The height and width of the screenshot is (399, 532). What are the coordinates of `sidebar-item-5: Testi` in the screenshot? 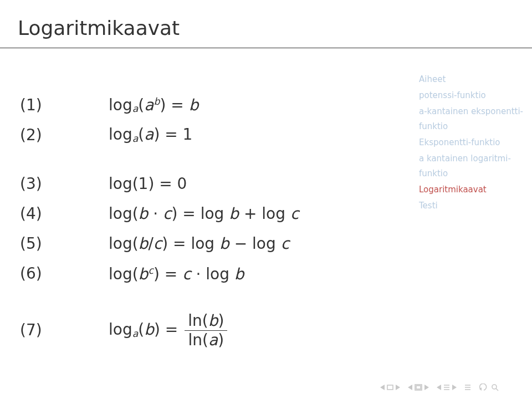 It's located at (472, 206).